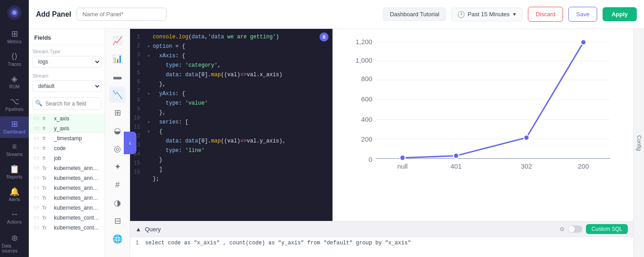 The height and width of the screenshot is (257, 644). What do you see at coordinates (14, 172) in the screenshot?
I see `sidebar-item-reports: 📋 Reports` at bounding box center [14, 172].